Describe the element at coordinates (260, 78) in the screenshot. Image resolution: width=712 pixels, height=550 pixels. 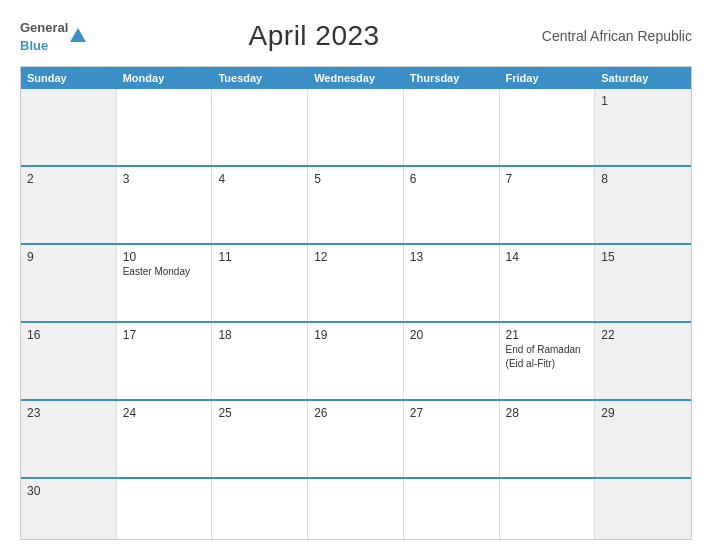
I see `day-header-tuesday: Tuesday` at that location.